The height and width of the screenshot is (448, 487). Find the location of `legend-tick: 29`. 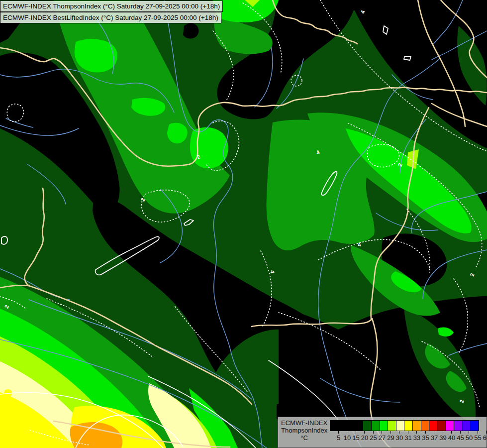

legend-tick: 29 is located at coordinates (387, 437).